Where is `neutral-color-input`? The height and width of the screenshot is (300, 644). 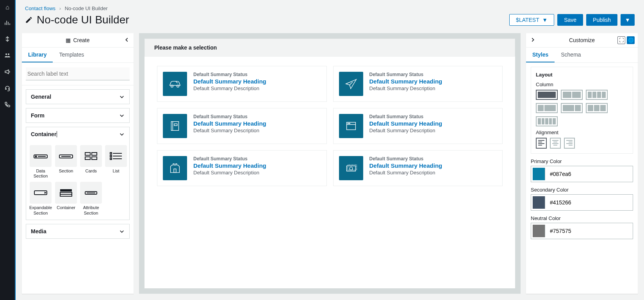 neutral-color-input is located at coordinates (582, 231).